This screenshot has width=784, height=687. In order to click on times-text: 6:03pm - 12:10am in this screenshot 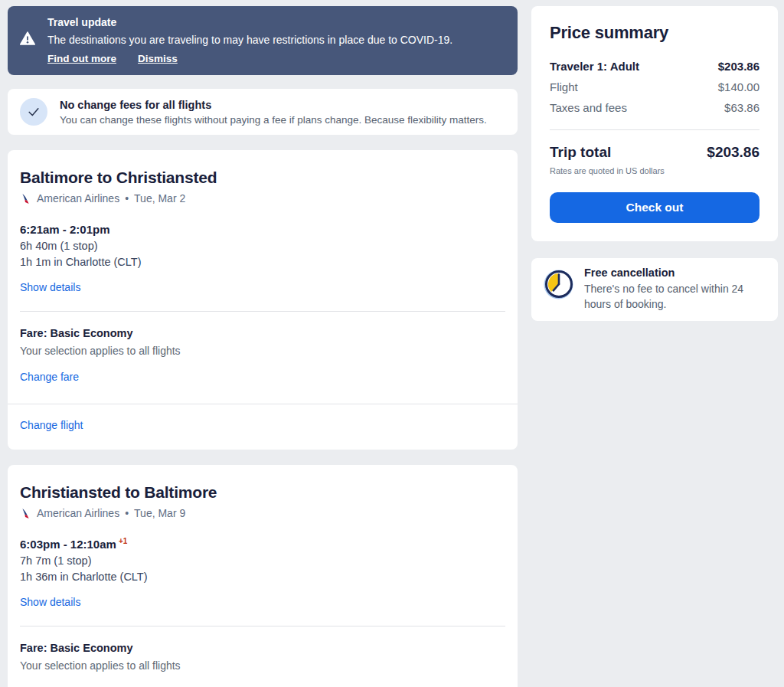, I will do `click(68, 544)`.